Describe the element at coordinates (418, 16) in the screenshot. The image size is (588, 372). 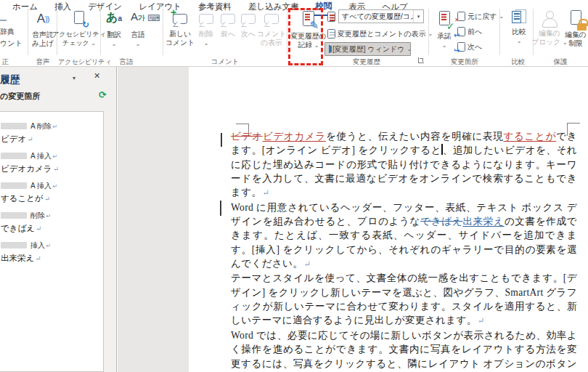
I see `combo-dropdown-arrow: ▾` at that location.